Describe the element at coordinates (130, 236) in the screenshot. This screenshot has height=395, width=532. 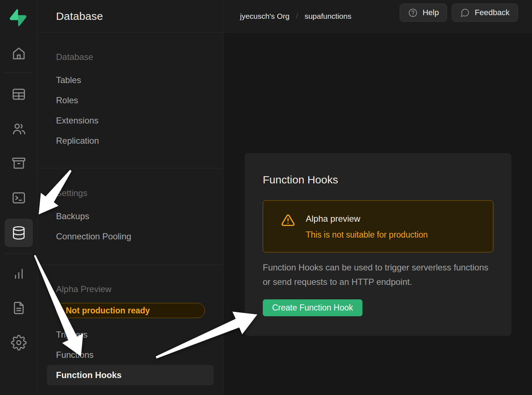
I see `sidebar-item-connection-pooling: Connection Pooling` at that location.